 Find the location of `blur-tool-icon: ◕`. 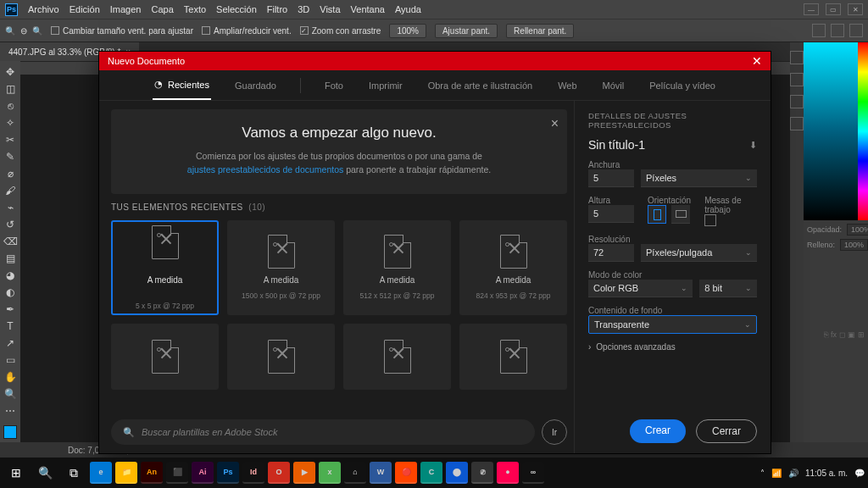

blur-tool-icon: ◕ is located at coordinates (10, 275).